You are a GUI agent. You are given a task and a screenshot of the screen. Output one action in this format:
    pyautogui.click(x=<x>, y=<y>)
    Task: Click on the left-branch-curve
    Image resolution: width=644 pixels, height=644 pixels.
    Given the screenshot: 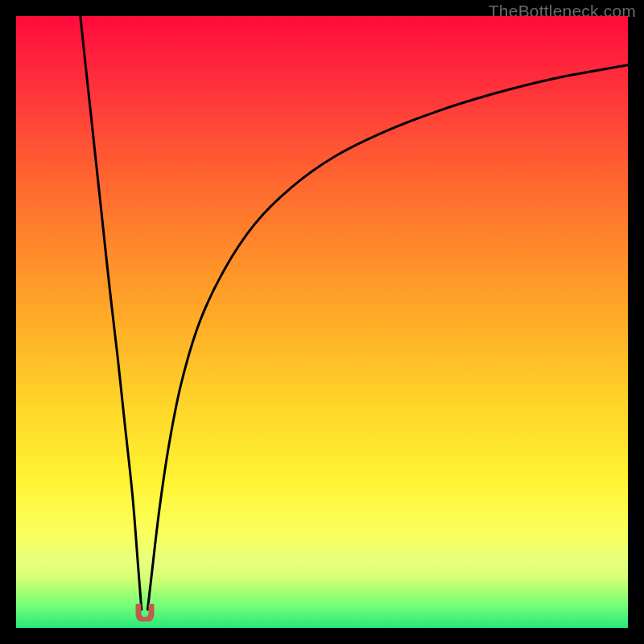 What is the action you would take?
    pyautogui.click(x=111, y=312)
    